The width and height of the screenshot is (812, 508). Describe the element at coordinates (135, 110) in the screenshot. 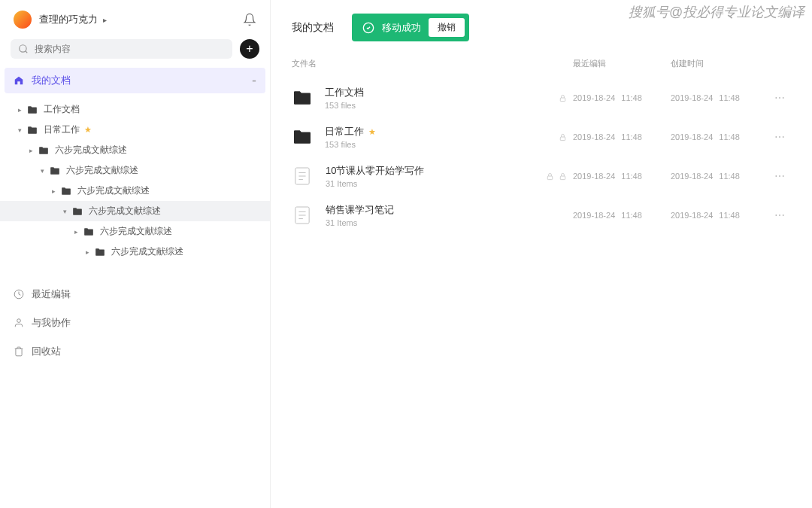

I see `tree-row: ▸工作文档` at that location.